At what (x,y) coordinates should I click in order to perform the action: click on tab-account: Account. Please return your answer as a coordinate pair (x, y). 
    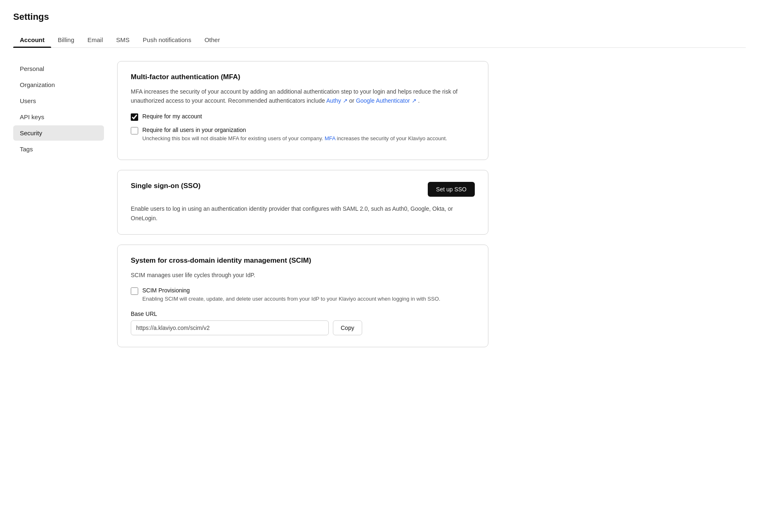
    Looking at the image, I should click on (32, 40).